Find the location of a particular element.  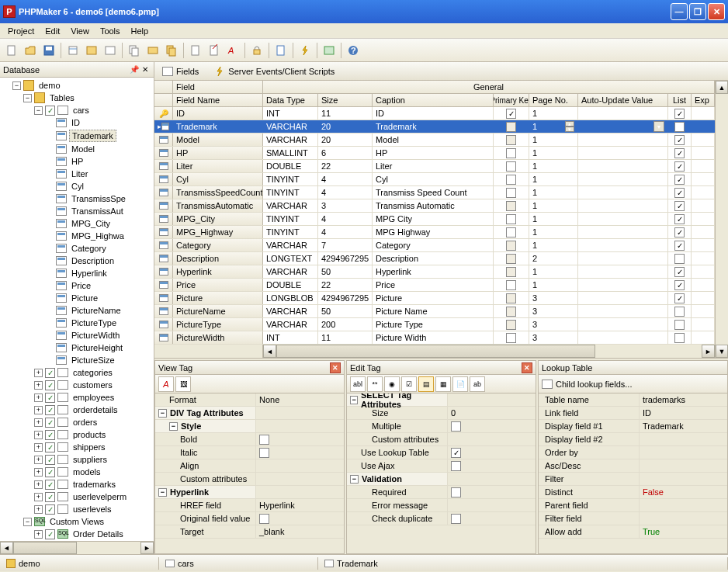

pin-icon: 📌 is located at coordinates (134, 70).